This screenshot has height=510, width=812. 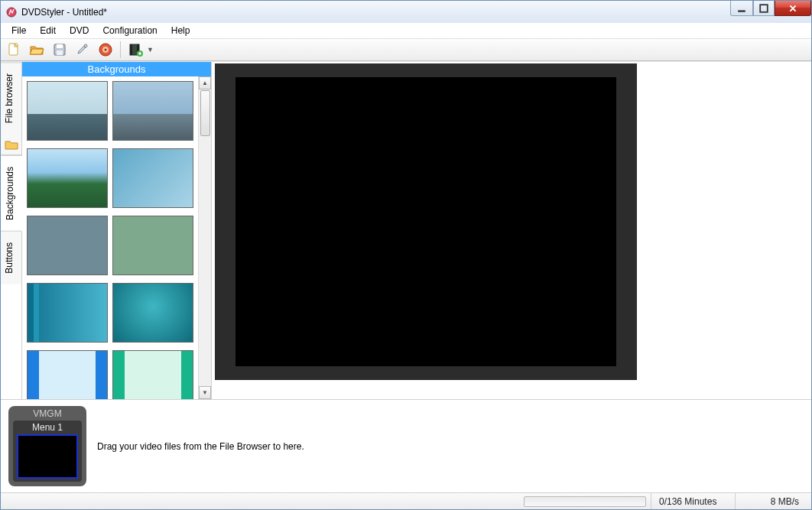 I want to click on scroll-down-button: ▼, so click(x=205, y=393).